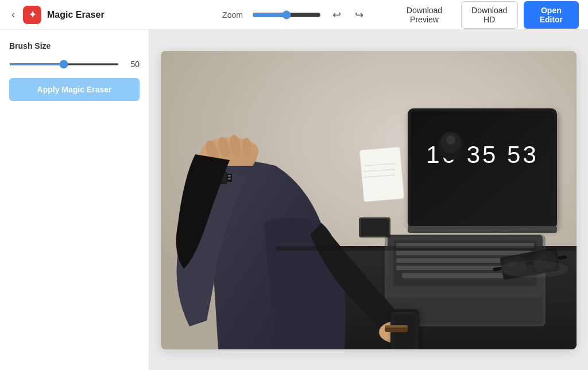 The image size is (588, 370). Describe the element at coordinates (424, 15) in the screenshot. I see `download-preview-button: Download Preview` at that location.